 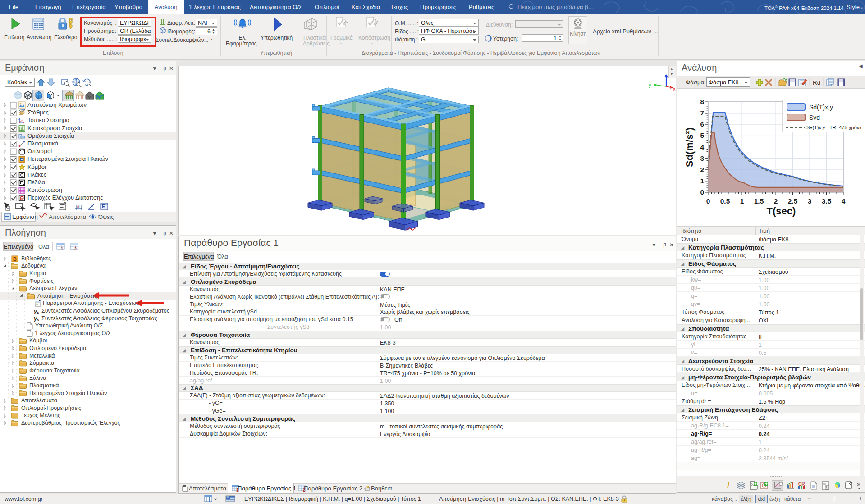 I want to click on svg-text: 1.5, so click(x=759, y=201).